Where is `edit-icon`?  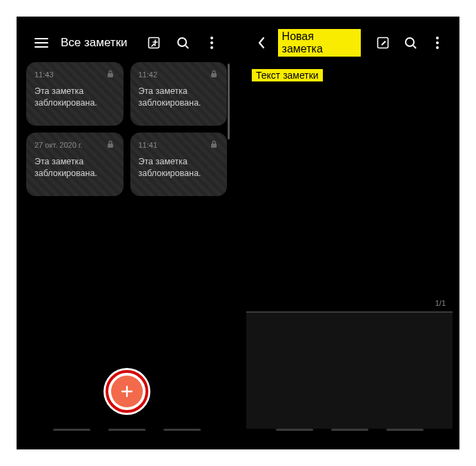
edit-icon is located at coordinates (383, 43).